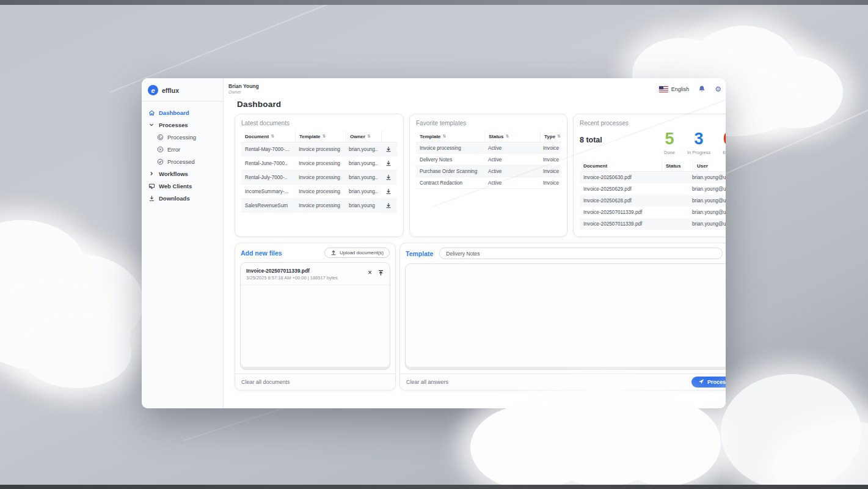 This screenshot has width=868, height=489. What do you see at coordinates (182, 137) in the screenshot?
I see `sidebar-item-label: Processing` at bounding box center [182, 137].